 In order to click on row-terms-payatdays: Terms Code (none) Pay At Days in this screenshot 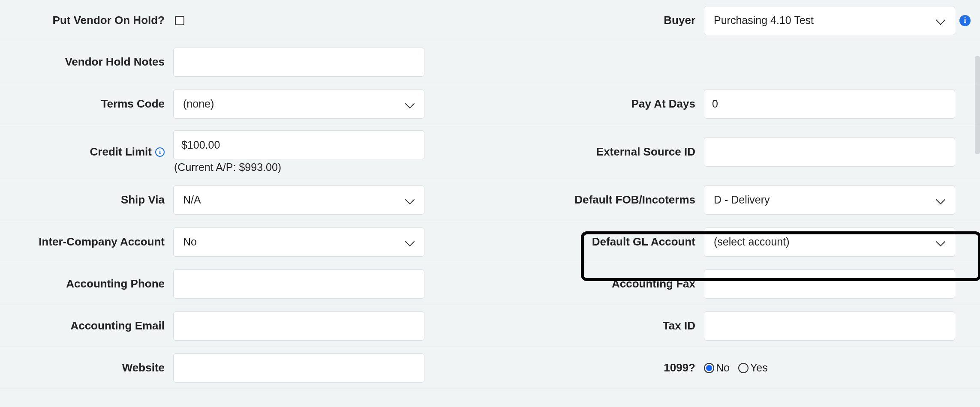, I will do `click(490, 104)`.